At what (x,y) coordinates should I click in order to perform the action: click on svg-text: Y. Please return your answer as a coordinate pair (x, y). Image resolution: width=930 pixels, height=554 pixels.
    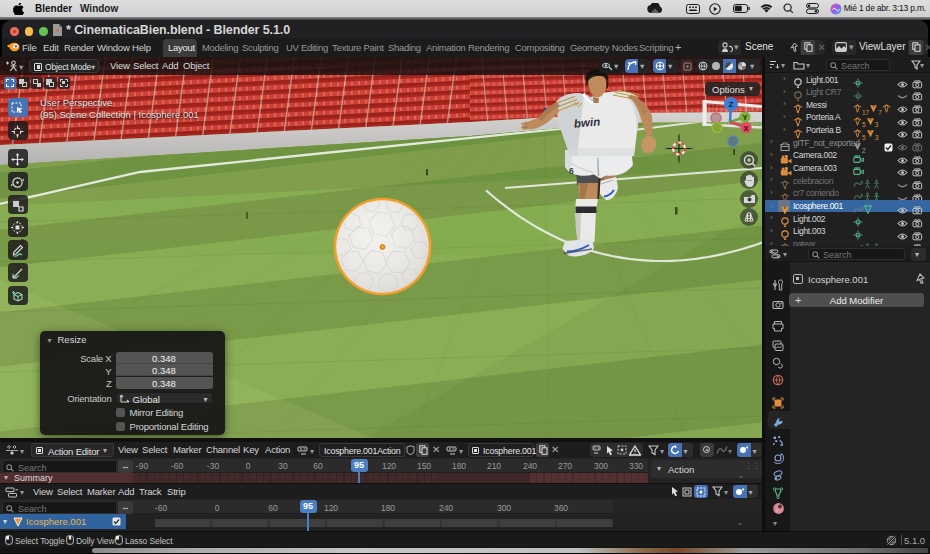
    Looking at the image, I should click on (744, 118).